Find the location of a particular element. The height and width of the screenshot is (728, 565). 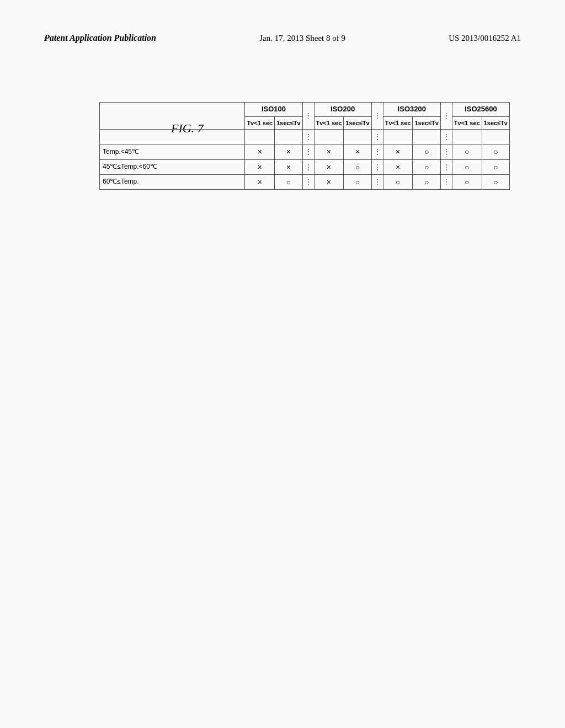

row-empty-label is located at coordinates (172, 137).